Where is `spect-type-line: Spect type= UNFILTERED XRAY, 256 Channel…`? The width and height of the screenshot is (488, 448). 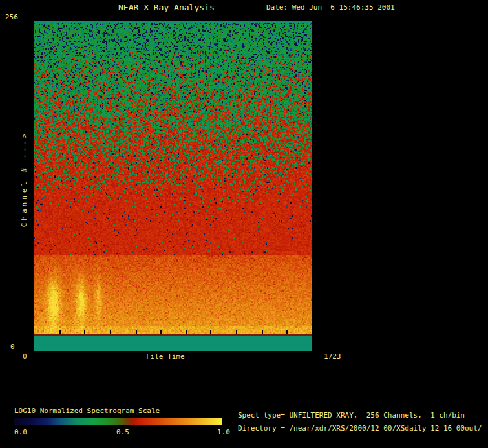 spect-type-line: Spect type= UNFILTERED XRAY, 256 Channel… is located at coordinates (352, 416).